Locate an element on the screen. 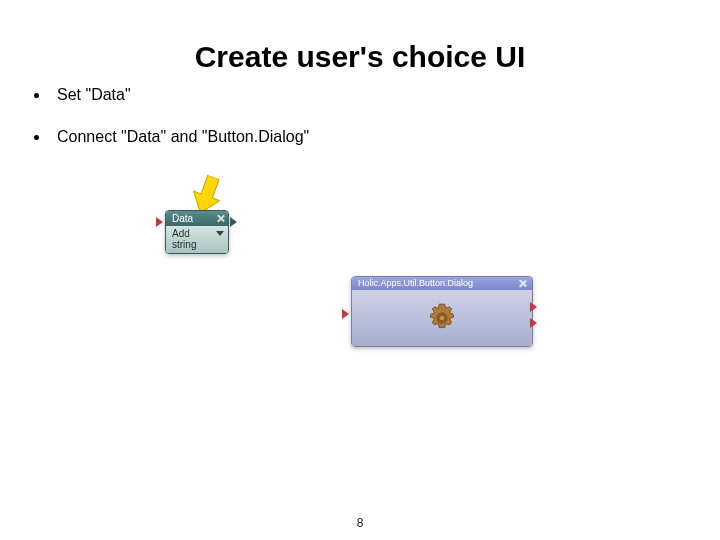 Image resolution: width=720 pixels, height=540 pixels. dialog-node-titlebar: Holic.Apps.Util.Button.Dialog is located at coordinates (442, 284).